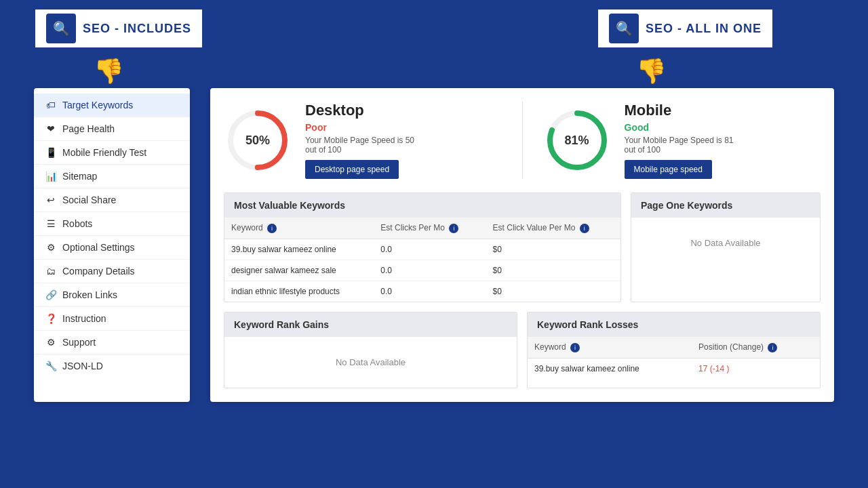 This screenshot has height=488, width=868. What do you see at coordinates (726, 205) in the screenshot?
I see `page-one-keywords-header: Page One Keywords` at bounding box center [726, 205].